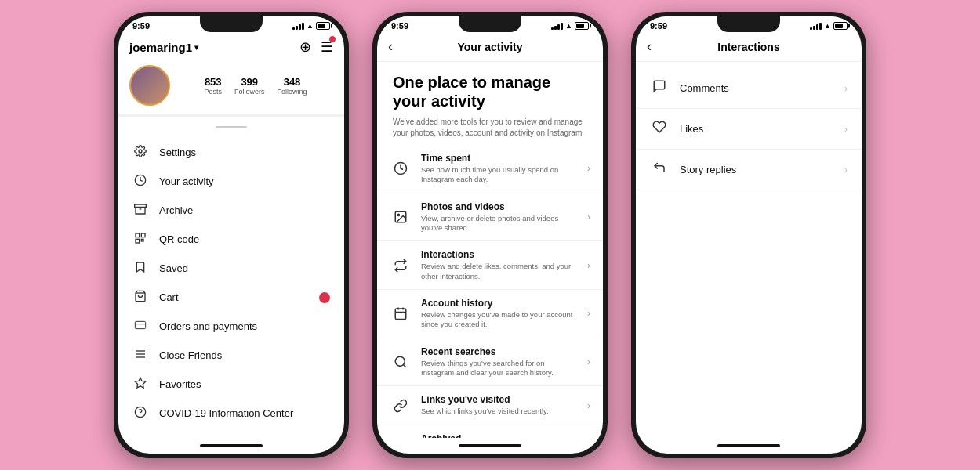  What do you see at coordinates (292, 86) in the screenshot?
I see `stat-following: 348 Following` at bounding box center [292, 86].